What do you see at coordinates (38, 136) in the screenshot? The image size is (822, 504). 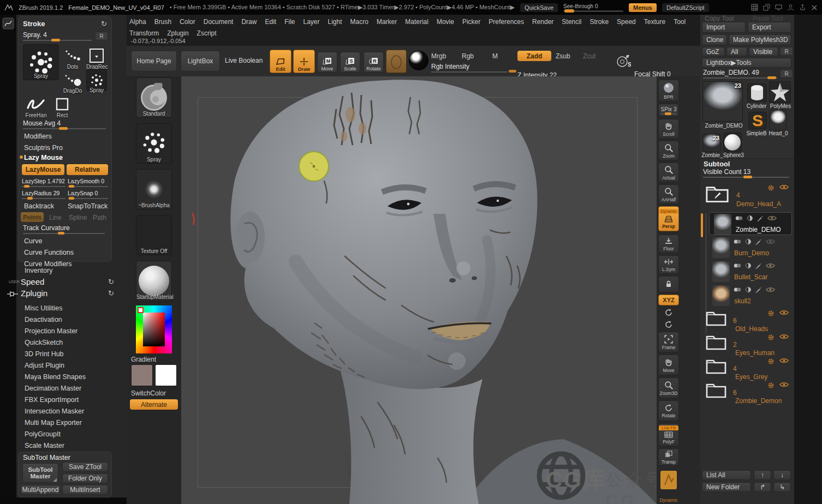 I see `modifiers-row: Modifiers` at bounding box center [38, 136].